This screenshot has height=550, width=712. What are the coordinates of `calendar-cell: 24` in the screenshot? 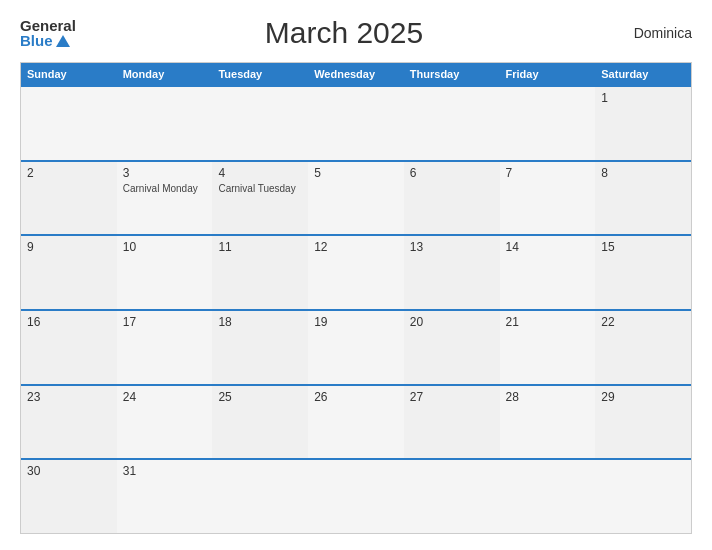 It's located at (165, 422).